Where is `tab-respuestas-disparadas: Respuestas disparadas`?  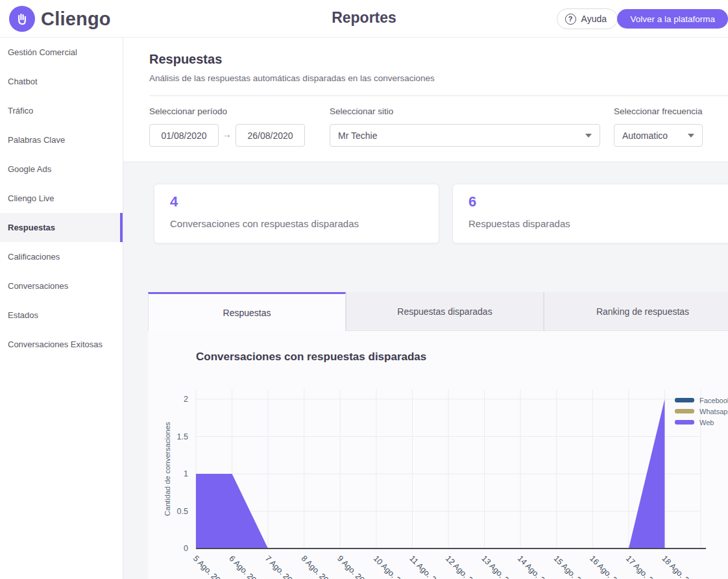 tab-respuestas-disparadas: Respuestas disparadas is located at coordinates (445, 312).